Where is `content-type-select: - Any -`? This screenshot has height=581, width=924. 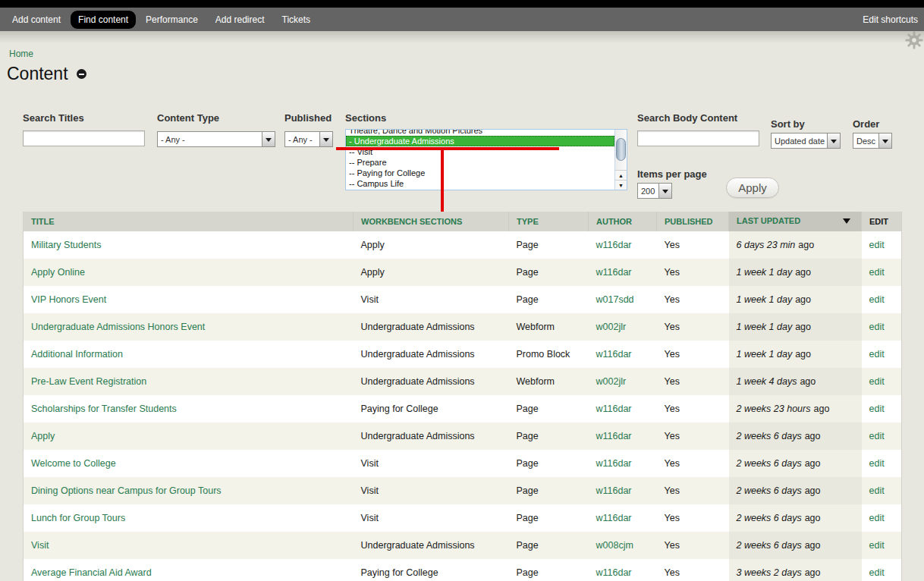
content-type-select: - Any - is located at coordinates (216, 140).